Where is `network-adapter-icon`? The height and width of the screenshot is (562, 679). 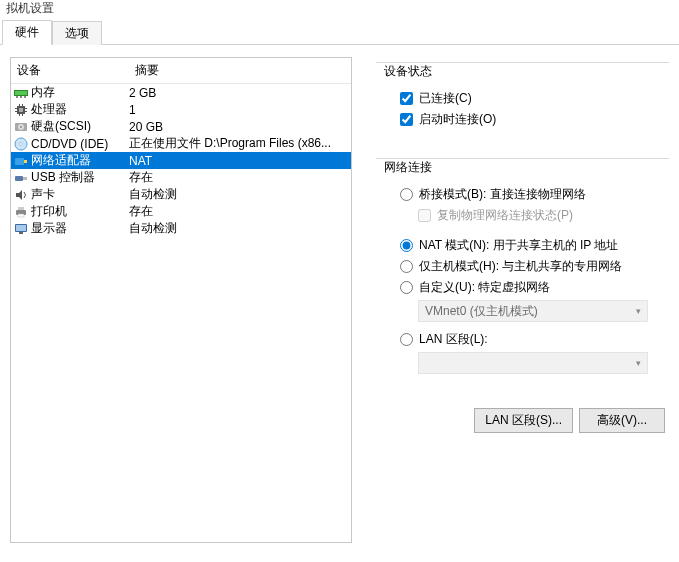
network-adapter-icon is located at coordinates (21, 161).